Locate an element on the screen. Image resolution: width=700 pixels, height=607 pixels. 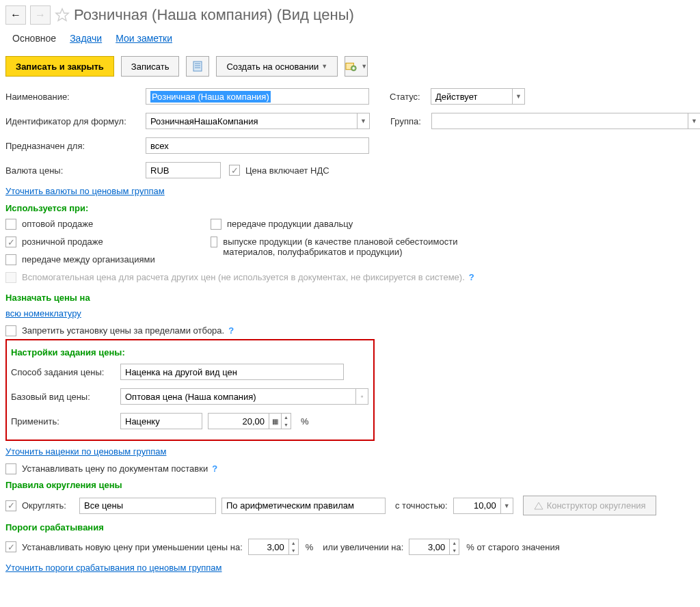
pct1-label: % is located at coordinates (310, 547).